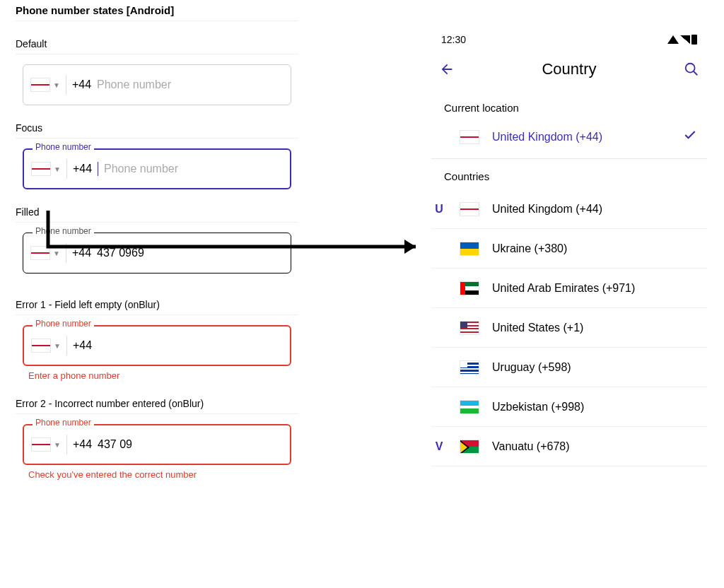  What do you see at coordinates (469, 328) in the screenshot?
I see `us-flag-icon` at bounding box center [469, 328].